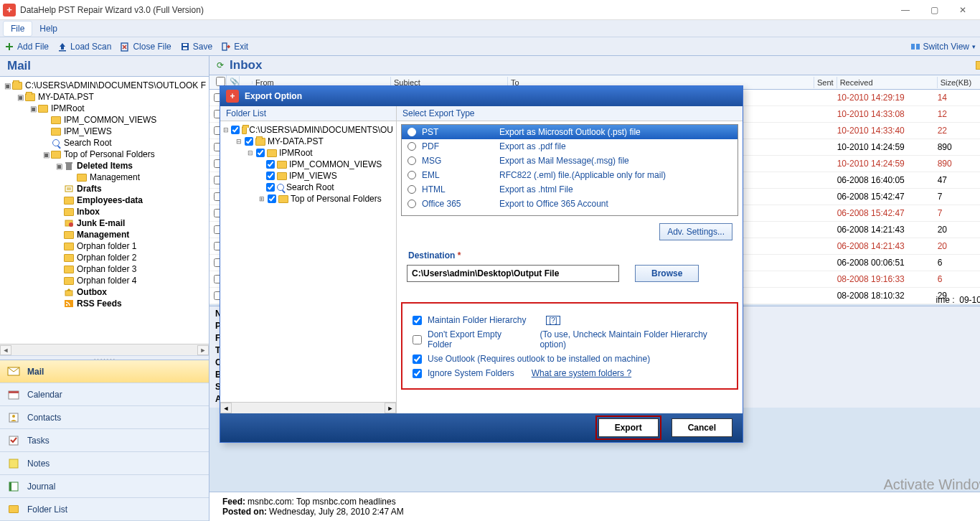  Describe the element at coordinates (105, 212) in the screenshot. I see `tree-inbox: Inbox` at that location.